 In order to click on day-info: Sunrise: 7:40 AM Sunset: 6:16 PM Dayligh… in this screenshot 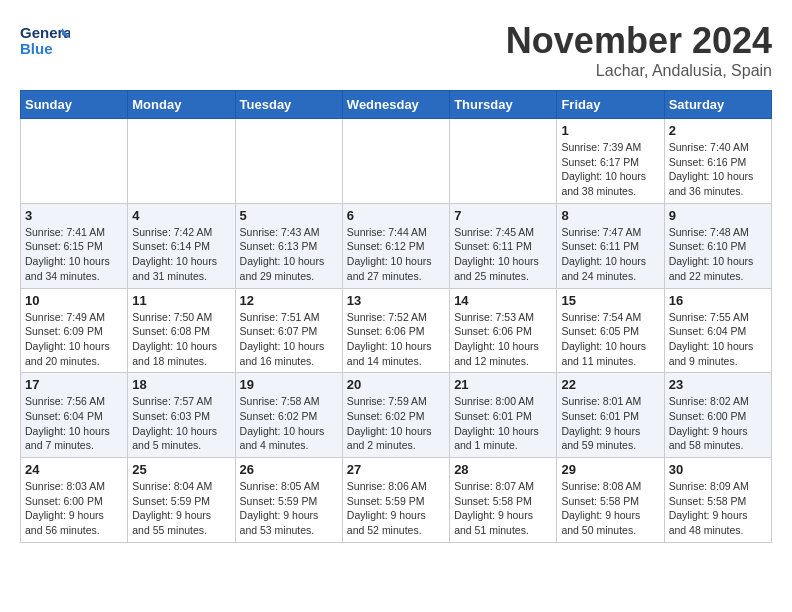, I will do `click(718, 170)`.